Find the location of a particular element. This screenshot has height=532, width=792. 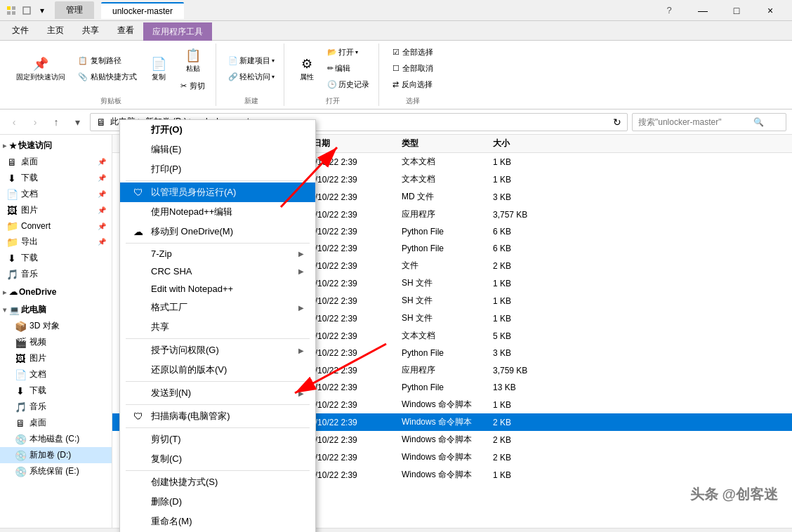

sidebar-item-e: 💿 系统保留 (E:) is located at coordinates (56, 472).